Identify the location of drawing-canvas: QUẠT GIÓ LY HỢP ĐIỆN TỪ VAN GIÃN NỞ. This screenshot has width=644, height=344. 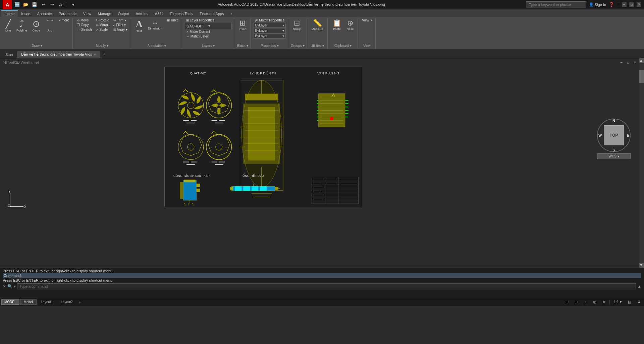
(263, 137).